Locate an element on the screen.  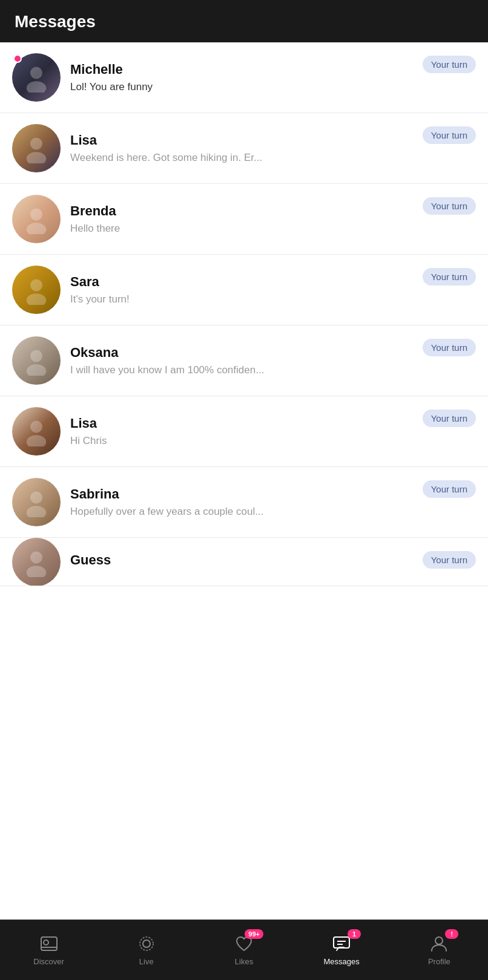
nav-item-profile: ! Profile is located at coordinates (439, 950).